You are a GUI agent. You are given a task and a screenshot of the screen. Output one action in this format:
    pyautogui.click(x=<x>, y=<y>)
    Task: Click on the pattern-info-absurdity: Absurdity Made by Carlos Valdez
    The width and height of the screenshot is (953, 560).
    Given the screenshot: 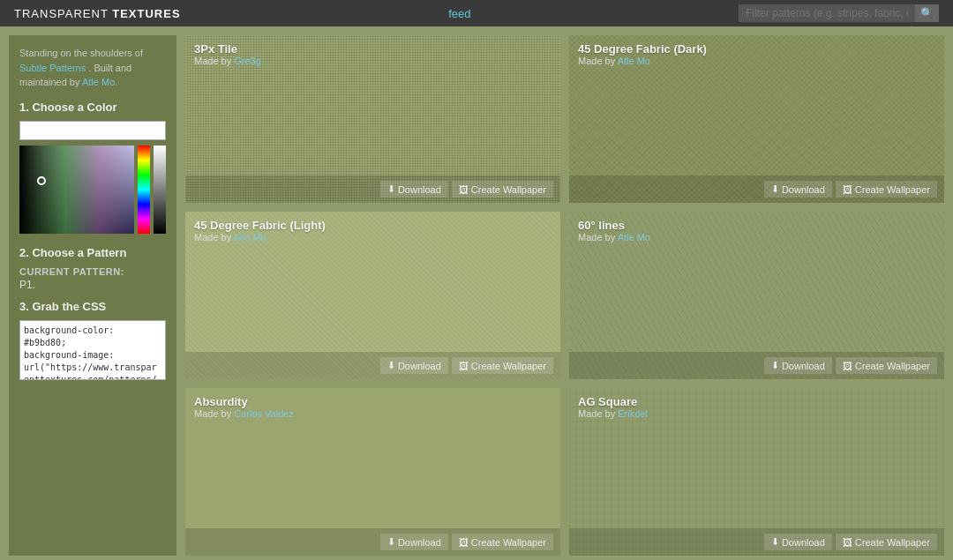 What is the action you would take?
    pyautogui.click(x=244, y=407)
    